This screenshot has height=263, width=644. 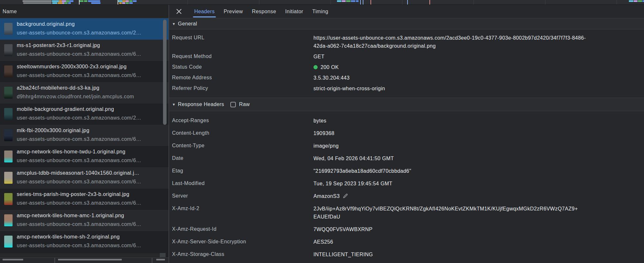 I want to click on request-name: steeltownmurders-2000x3000-2x3.original.…, so click(x=72, y=67).